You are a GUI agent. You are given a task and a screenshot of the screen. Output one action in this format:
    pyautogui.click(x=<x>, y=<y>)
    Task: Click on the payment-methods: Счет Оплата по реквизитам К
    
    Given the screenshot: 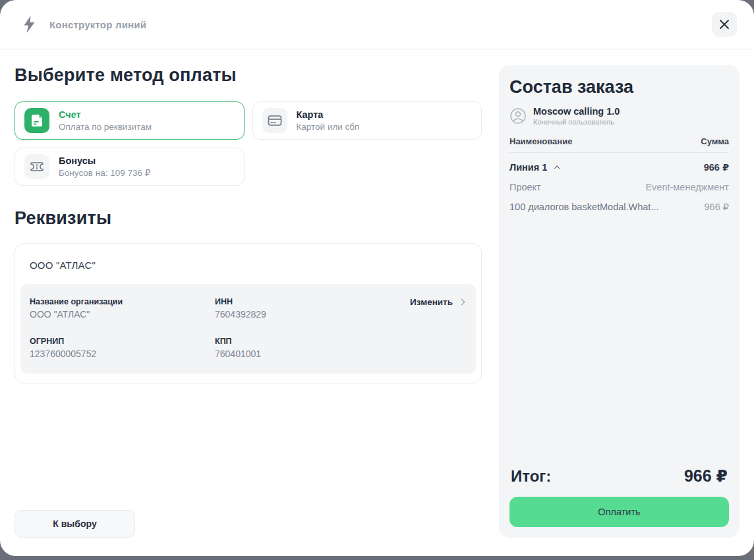 What is the action you would take?
    pyautogui.click(x=248, y=144)
    